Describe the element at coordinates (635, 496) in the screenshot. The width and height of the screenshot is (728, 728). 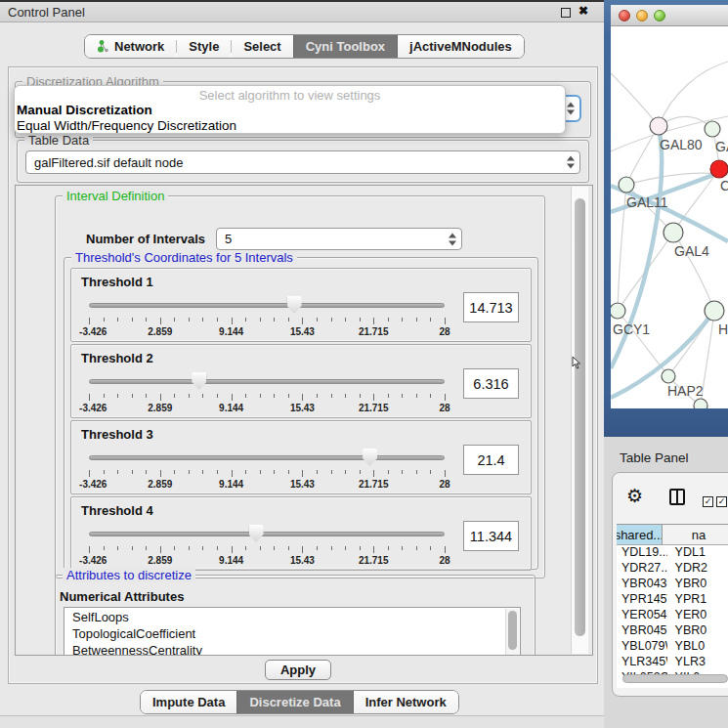
I see `gear-icon: ⚙` at that location.